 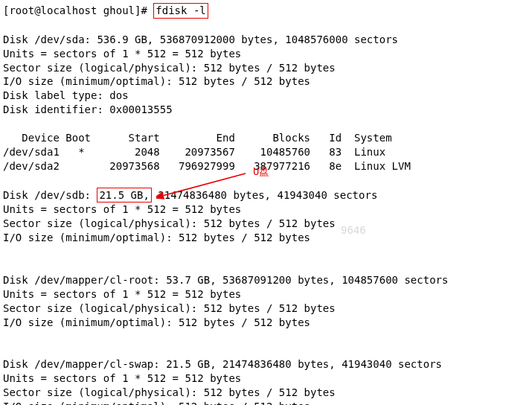 I want to click on mapper-swap-io-size: I/O size (minimum/optimal): 512 bytes / …, so click(x=156, y=403).